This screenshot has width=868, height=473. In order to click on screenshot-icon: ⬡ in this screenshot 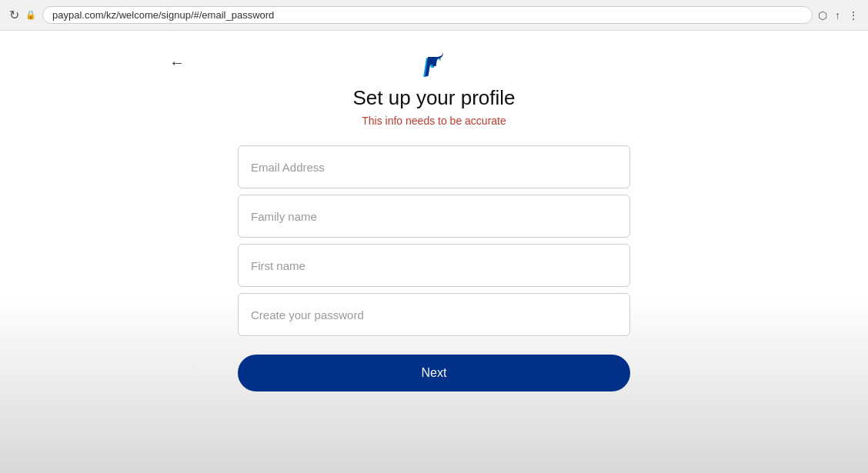, I will do `click(823, 15)`.